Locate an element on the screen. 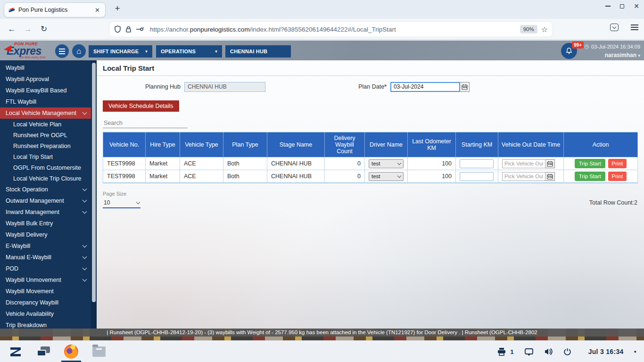  page-title: Local Trip Start is located at coordinates (128, 68).